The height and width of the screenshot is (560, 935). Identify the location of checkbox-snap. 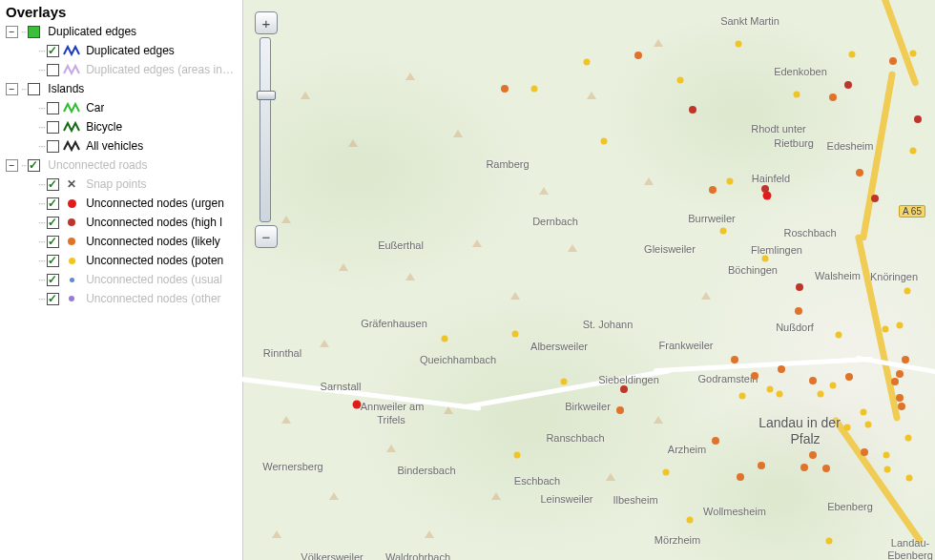
(53, 185).